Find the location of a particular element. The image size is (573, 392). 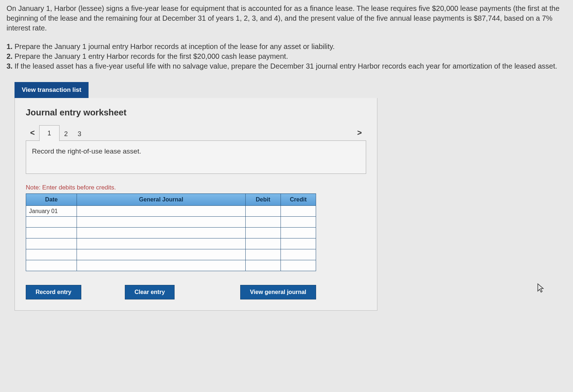

header-credit: Credit is located at coordinates (298, 200).